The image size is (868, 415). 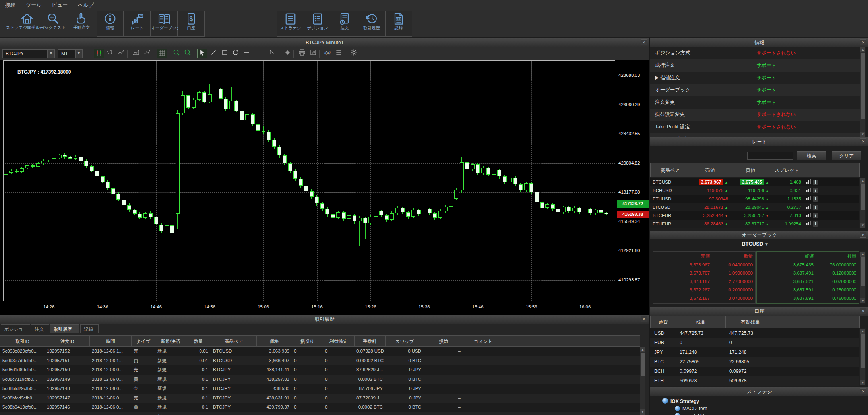 What do you see at coordinates (29, 54) in the screenshot?
I see `symbol-select: BTCJPY▼` at bounding box center [29, 54].